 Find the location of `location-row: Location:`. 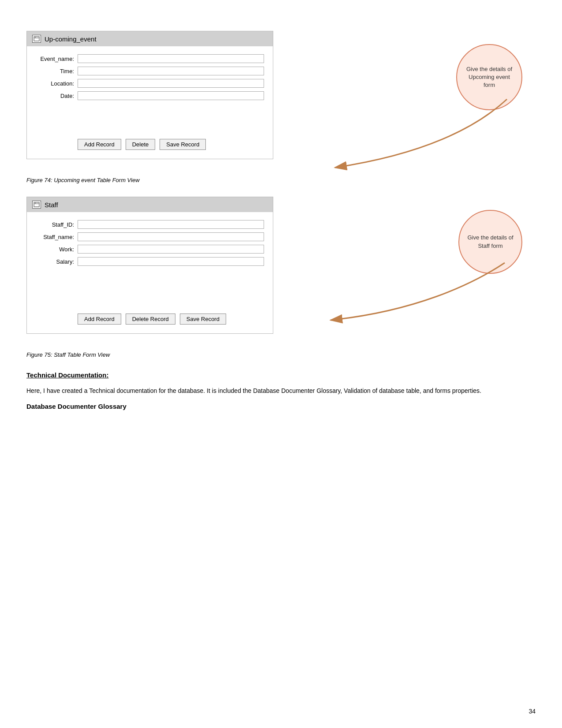

location-row: Location: is located at coordinates (150, 83).